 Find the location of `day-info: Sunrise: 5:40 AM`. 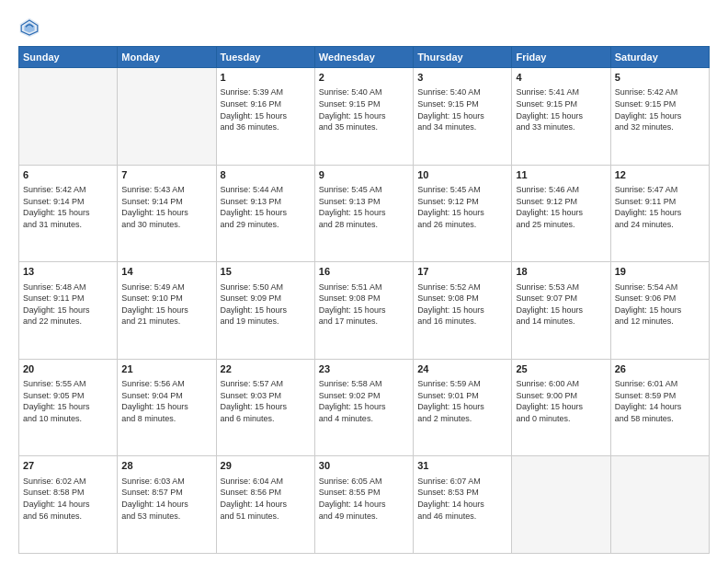

day-info: Sunrise: 5:40 AM is located at coordinates (364, 92).